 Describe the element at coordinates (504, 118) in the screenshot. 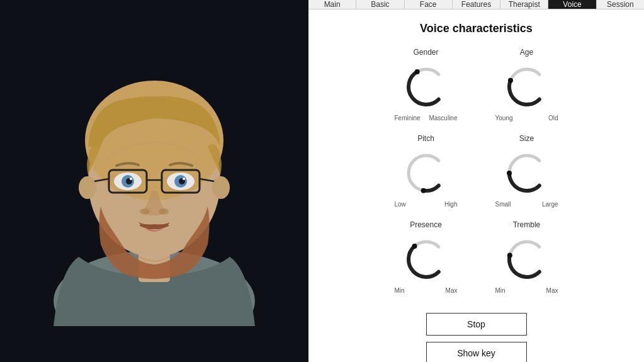

I see `knob-sublabel-left-age: Young` at that location.